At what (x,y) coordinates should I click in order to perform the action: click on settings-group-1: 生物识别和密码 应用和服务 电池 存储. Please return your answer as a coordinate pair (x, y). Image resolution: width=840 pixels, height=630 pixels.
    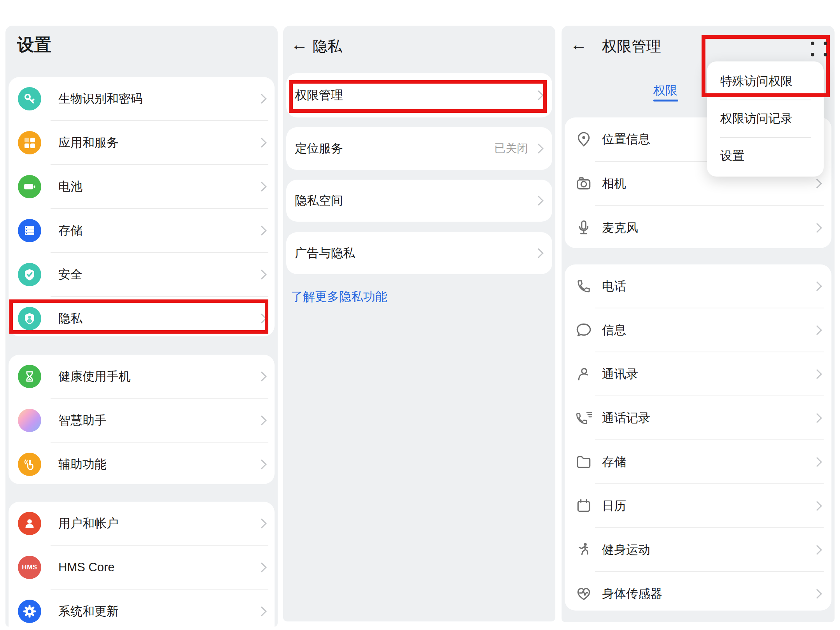
    Looking at the image, I should click on (142, 207).